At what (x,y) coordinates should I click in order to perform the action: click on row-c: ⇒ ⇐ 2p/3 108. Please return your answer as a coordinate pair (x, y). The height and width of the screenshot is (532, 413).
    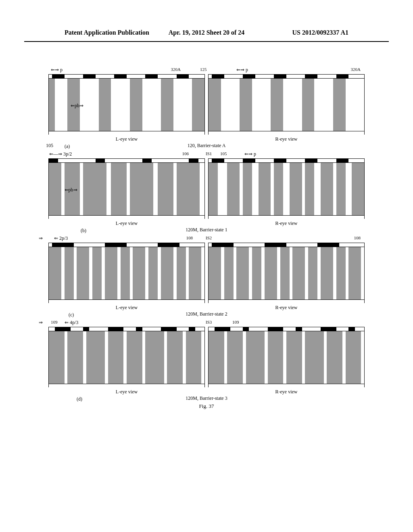
    Looking at the image, I should click on (206, 276).